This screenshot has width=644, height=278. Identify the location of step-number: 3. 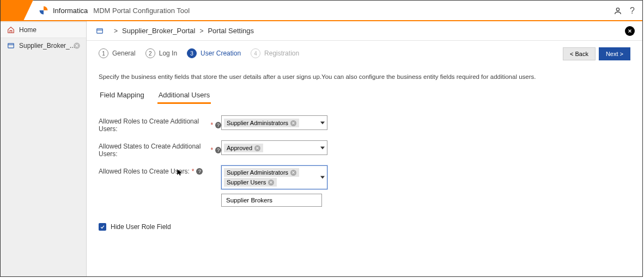
(192, 53).